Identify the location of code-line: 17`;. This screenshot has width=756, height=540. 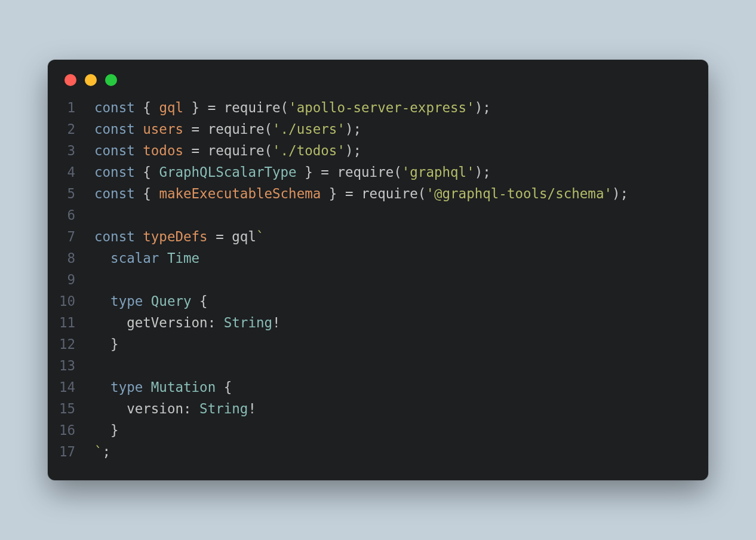
(378, 452).